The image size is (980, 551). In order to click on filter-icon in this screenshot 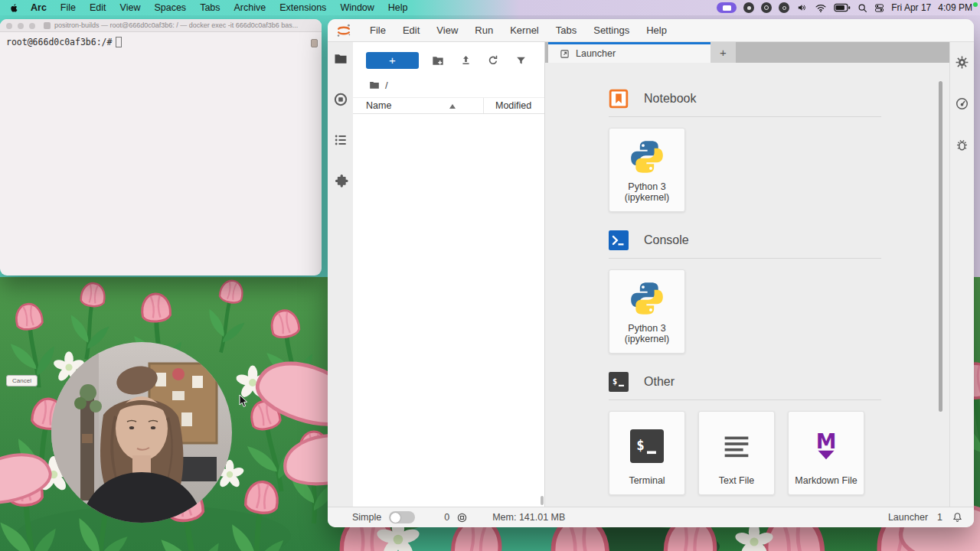, I will do `click(521, 61)`.